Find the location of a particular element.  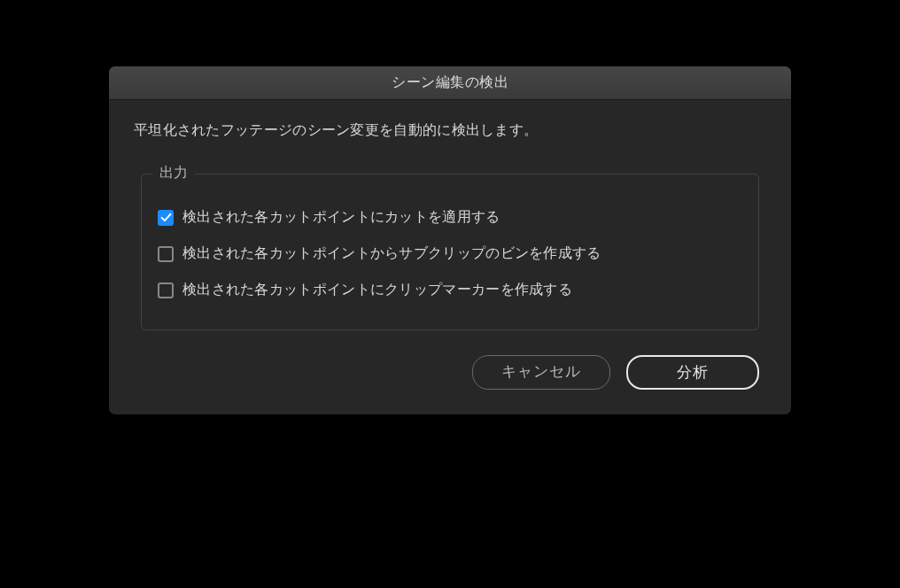

option-create-subclips: 検出された各カットポイントからサブクリップのビンを作成する is located at coordinates (450, 253).